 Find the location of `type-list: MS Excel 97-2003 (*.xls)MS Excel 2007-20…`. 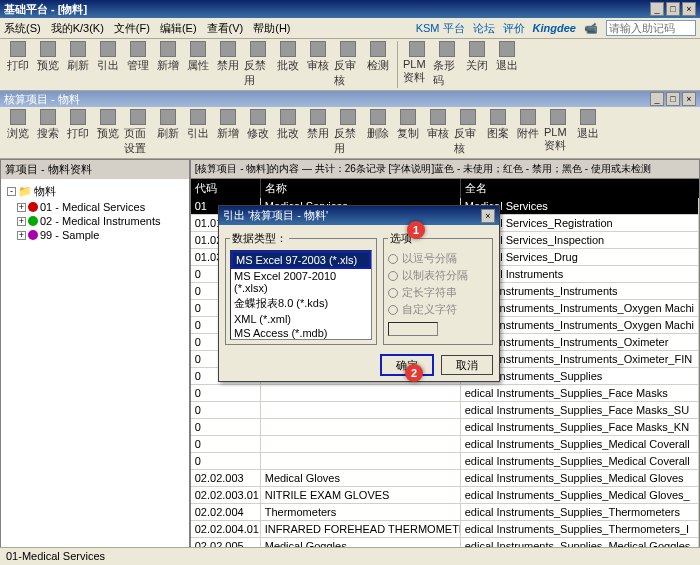

type-list: MS Excel 97-2003 (*.xls)MS Excel 2007-20… is located at coordinates (301, 295).